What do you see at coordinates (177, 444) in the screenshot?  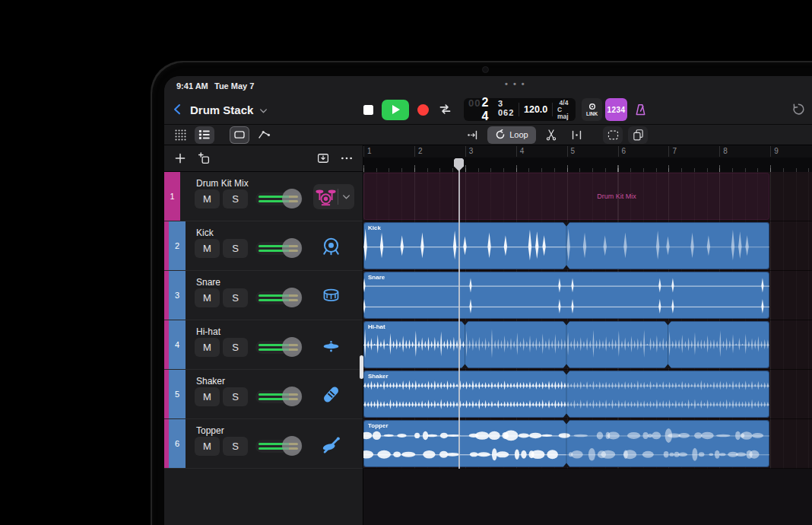 I see `track-number: 6` at bounding box center [177, 444].